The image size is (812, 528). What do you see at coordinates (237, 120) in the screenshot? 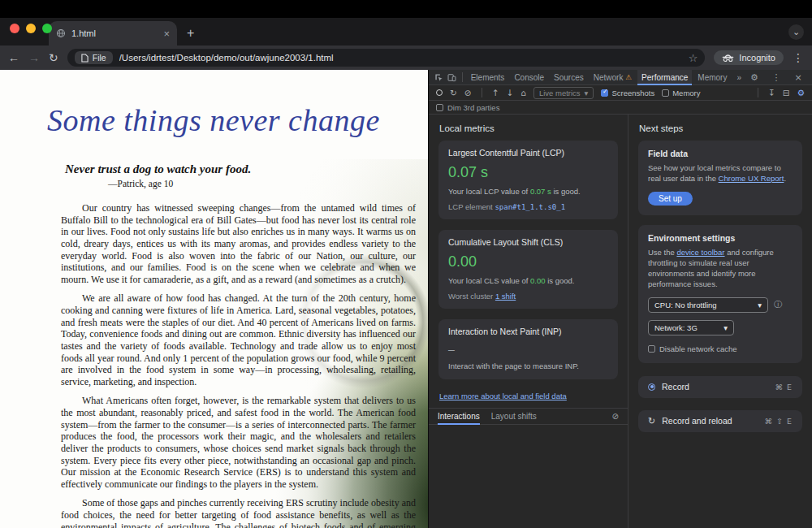
I see `article-title: Some things never change` at bounding box center [237, 120].